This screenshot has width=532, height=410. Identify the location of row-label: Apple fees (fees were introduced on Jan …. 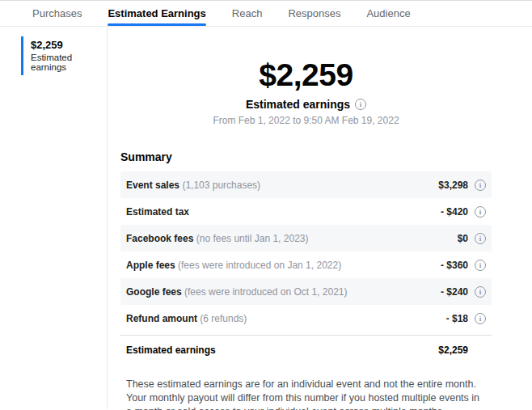
(283, 265).